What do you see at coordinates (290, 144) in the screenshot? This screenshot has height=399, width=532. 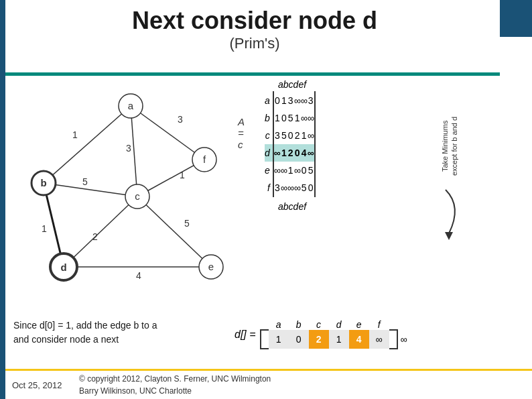 I see `matrix-table: a 0 1 3 ∞ ∞ 3 b 1 0 5 1 ∞ ∞ c 3 5 0 2` at bounding box center [290, 144].